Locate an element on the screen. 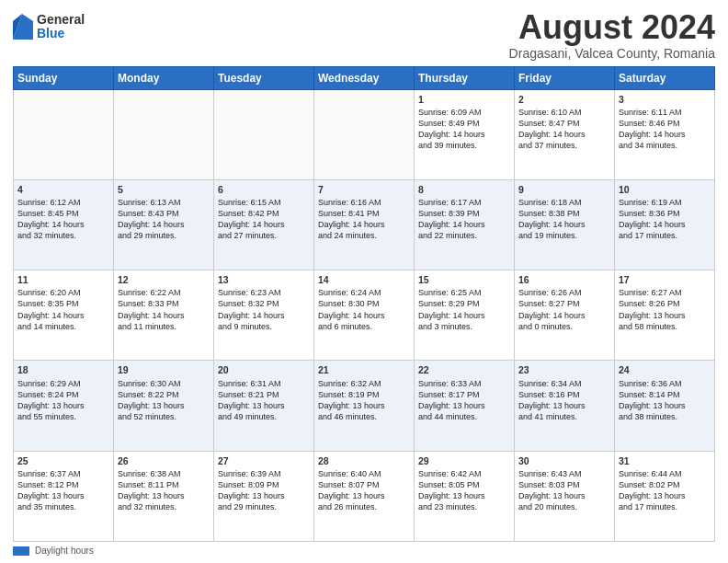  calendar-cell: 10Sunrise: 6:19 AM Sunset: 8:36 PM Dayli… is located at coordinates (665, 224).